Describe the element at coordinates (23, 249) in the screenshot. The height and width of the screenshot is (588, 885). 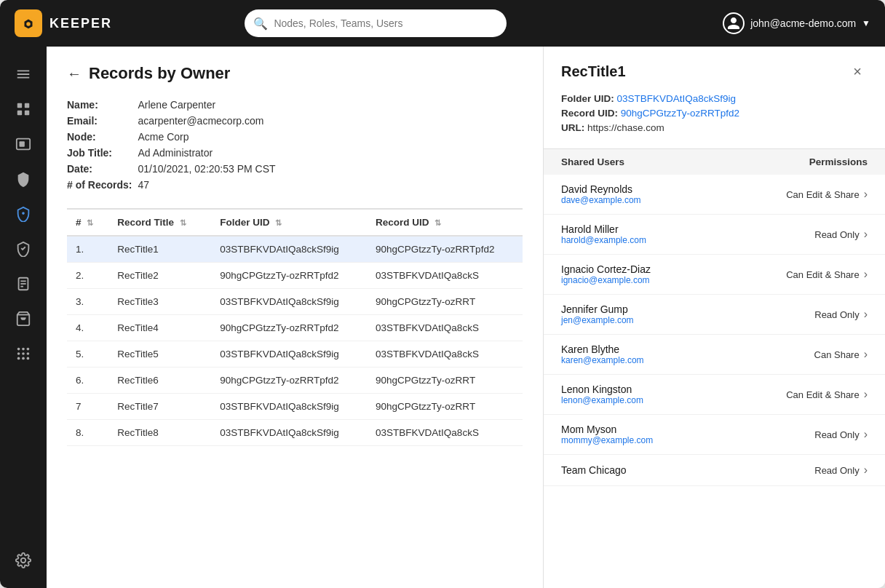
I see `sidebar-item-compliance` at that location.